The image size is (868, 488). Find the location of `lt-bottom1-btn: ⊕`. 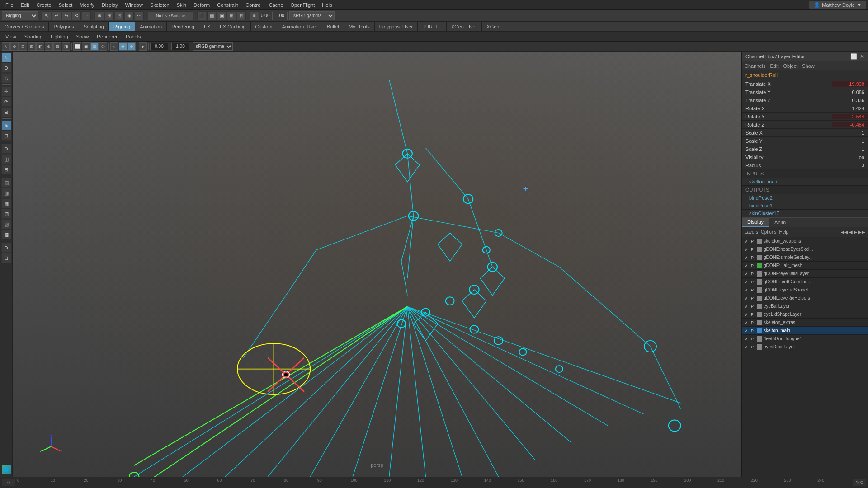

lt-bottom1-btn: ⊕ is located at coordinates (6, 248).